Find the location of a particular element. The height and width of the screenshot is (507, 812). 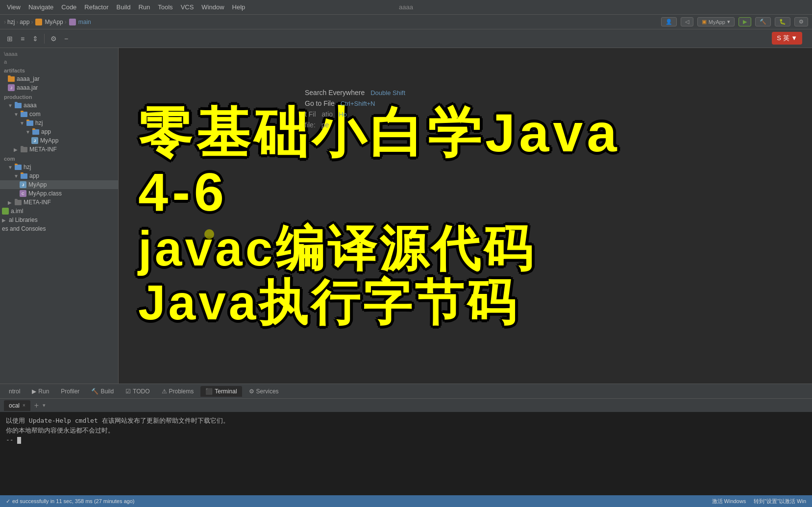

goto-file-label: Go to File is located at coordinates (320, 103).